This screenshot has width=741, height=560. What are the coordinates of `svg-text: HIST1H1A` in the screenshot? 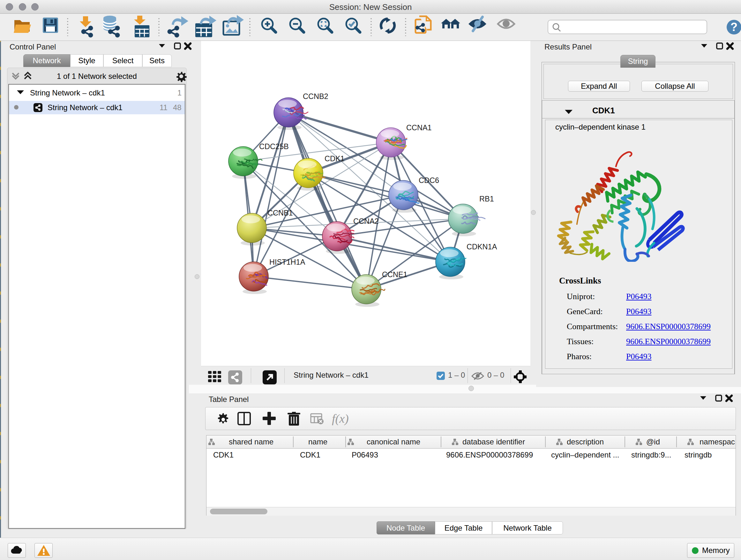 It's located at (287, 262).